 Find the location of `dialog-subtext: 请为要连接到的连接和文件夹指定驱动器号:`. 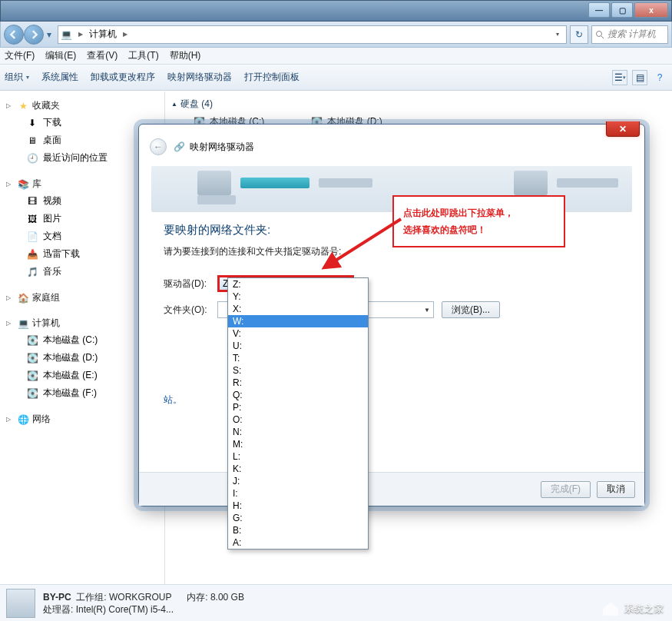

dialog-subtext: 请为要连接到的连接和文件夹指定驱动器号: is located at coordinates (392, 258).